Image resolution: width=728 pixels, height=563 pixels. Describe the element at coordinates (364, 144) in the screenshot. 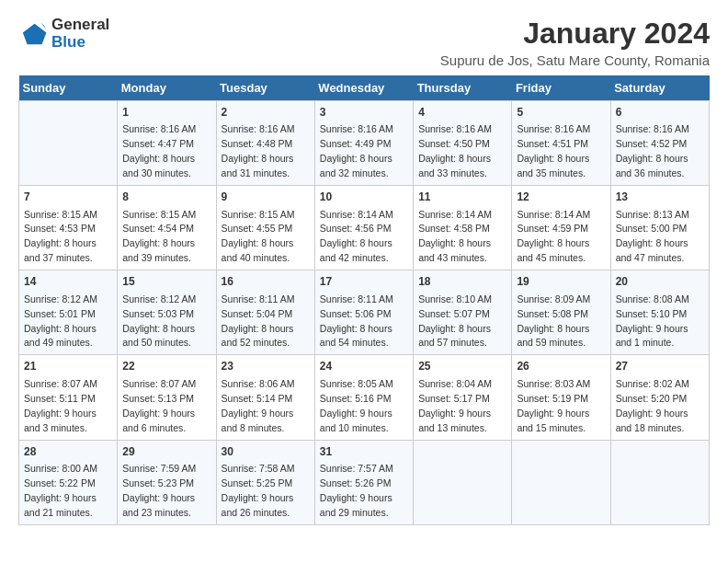

I see `calendar-cell: 3Sunrise: 8:16 AMSunset: 4:49 PMDaylight…` at that location.